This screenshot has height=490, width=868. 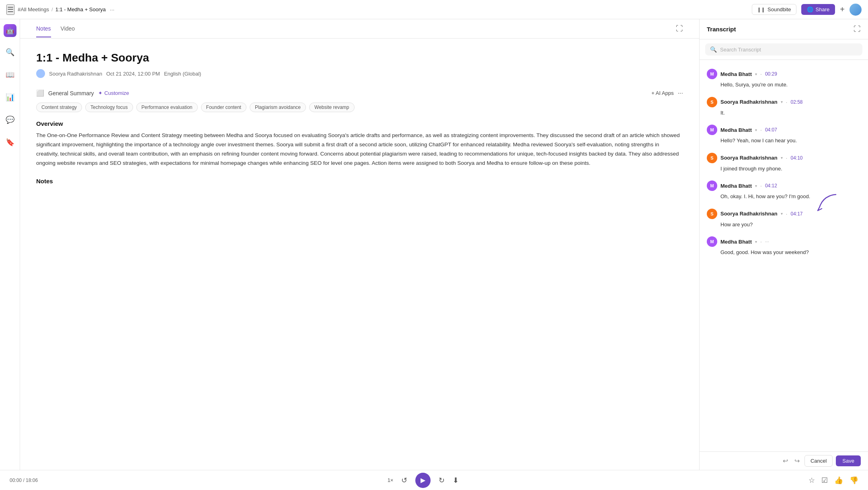 What do you see at coordinates (680, 93) in the screenshot?
I see `more-options-button: ···` at bounding box center [680, 93].